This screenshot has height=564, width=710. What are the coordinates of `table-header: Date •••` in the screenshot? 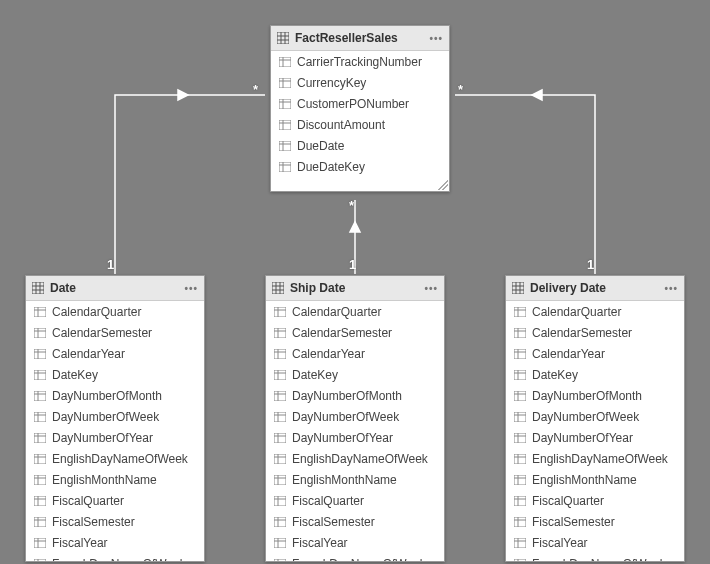 It's located at (115, 288).